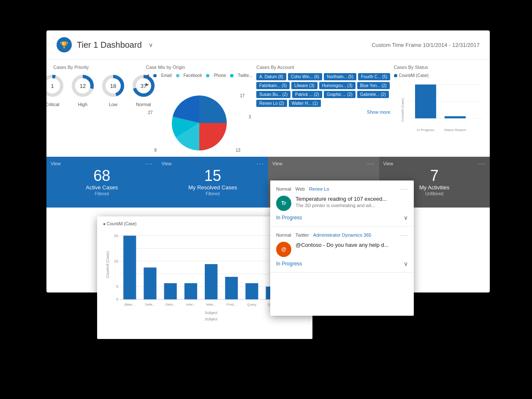 Image resolution: width=532 pixels, height=399 pixels. I want to click on svg-text: 18, so click(113, 86).